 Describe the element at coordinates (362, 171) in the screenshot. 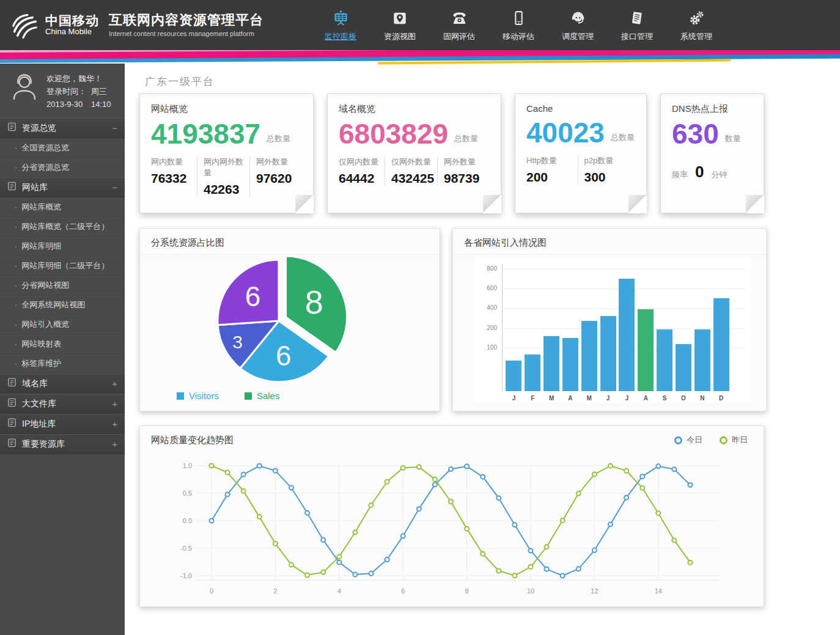

I see `card-substat: 仅网内数量64442` at that location.